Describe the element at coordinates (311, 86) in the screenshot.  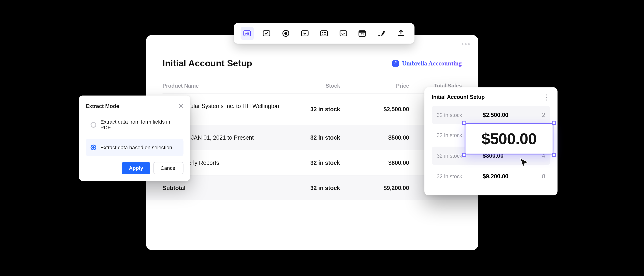
I see `col-stock: Stock` at that location.